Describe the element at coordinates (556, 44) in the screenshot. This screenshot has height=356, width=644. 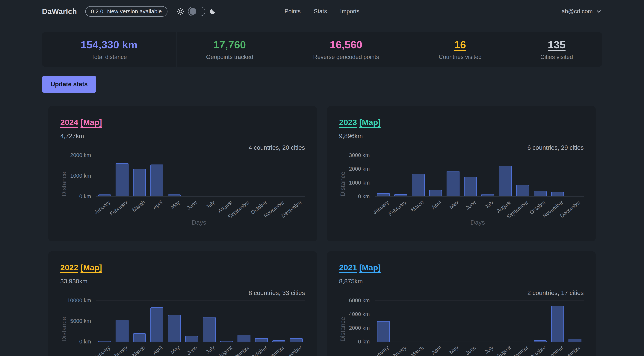
I see `cities-visited-link: 135` at that location.